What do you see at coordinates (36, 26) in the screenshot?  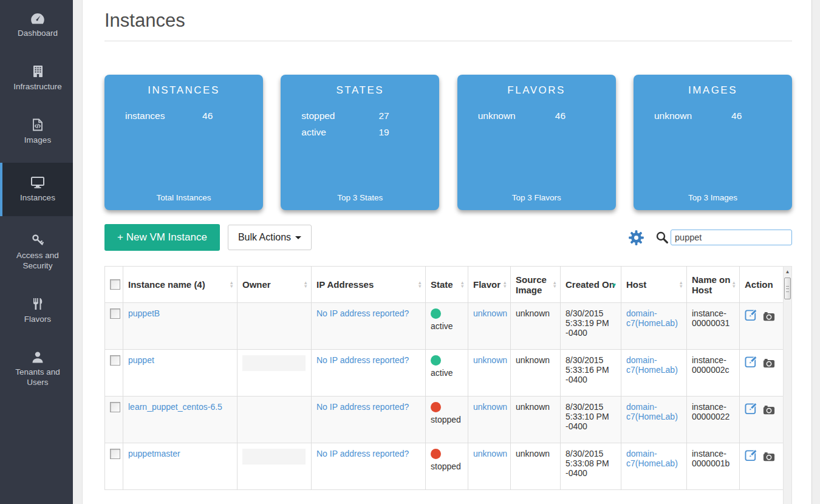 I see `sidebar-item-dashboard: Dashboard` at bounding box center [36, 26].